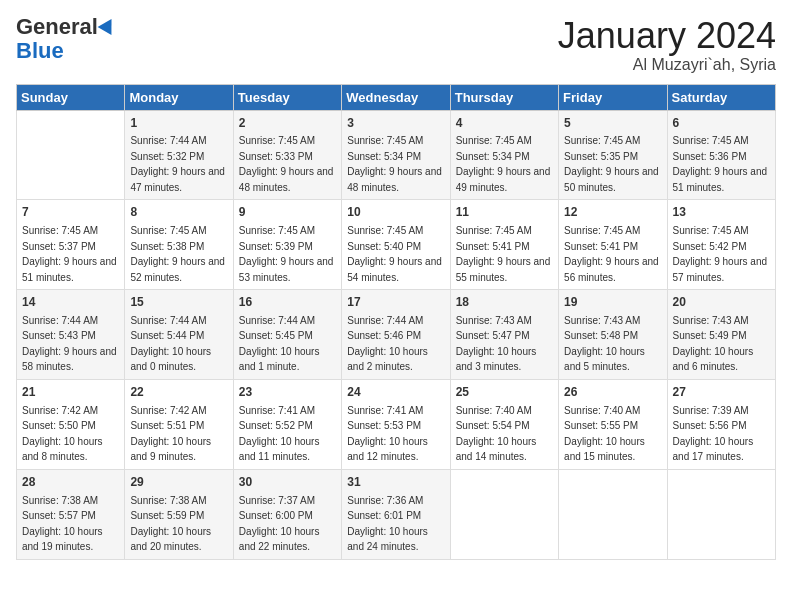  I want to click on header-row: SundayMondayTuesdayWednesdayThursdayFrid…, so click(396, 97).